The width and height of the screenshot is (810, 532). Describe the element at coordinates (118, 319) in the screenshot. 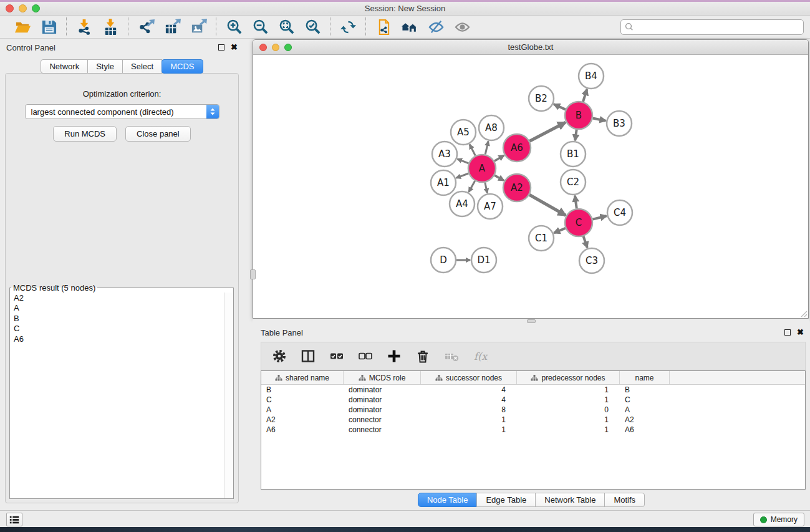

I see `result-item: B` at that location.